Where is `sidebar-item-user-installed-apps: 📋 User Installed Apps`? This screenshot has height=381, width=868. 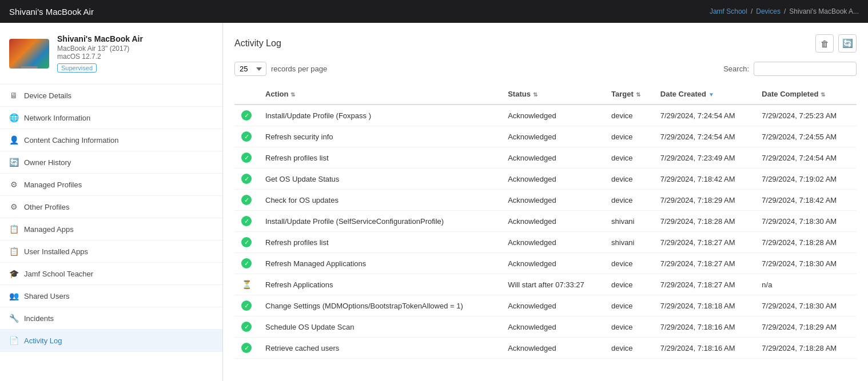 sidebar-item-user-installed-apps: 📋 User Installed Apps is located at coordinates (111, 251).